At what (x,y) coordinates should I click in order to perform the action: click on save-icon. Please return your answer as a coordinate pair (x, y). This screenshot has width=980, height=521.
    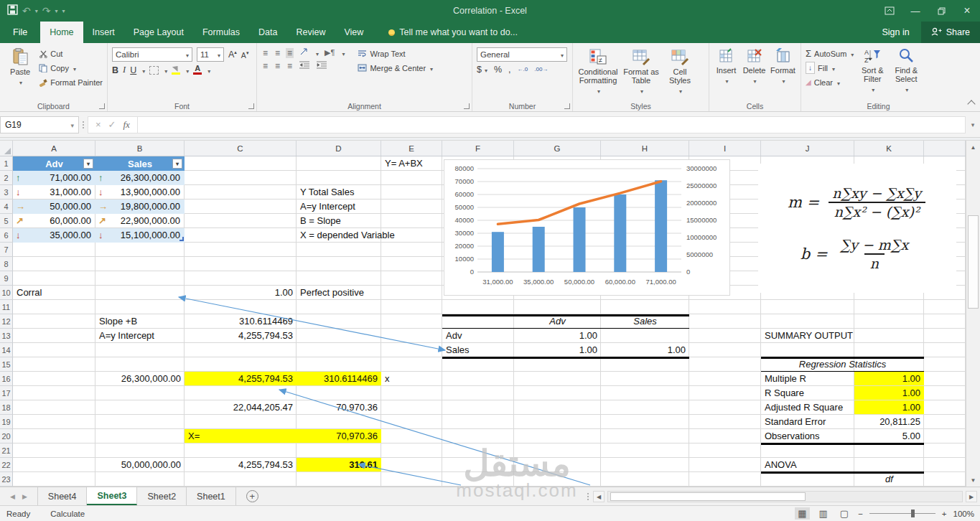
    Looking at the image, I should click on (13, 11).